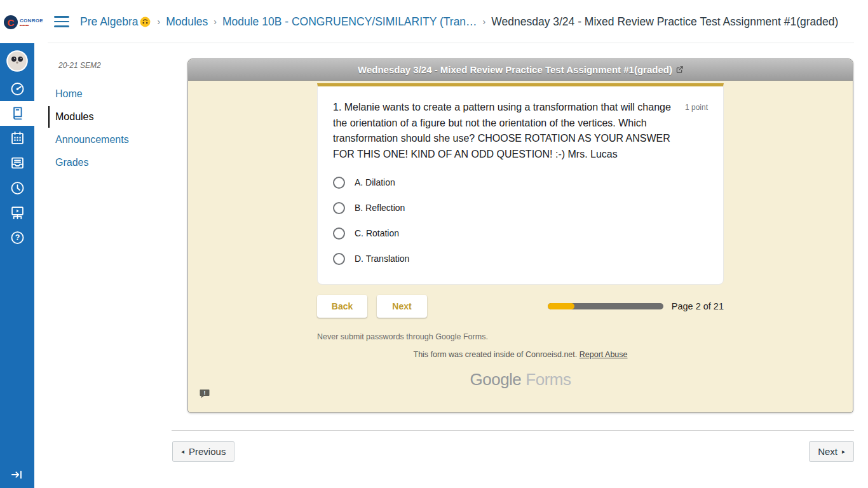 The image size is (868, 488). Describe the element at coordinates (496, 355) in the screenshot. I see `created-note: This form was created inside of Conroeis…` at that location.